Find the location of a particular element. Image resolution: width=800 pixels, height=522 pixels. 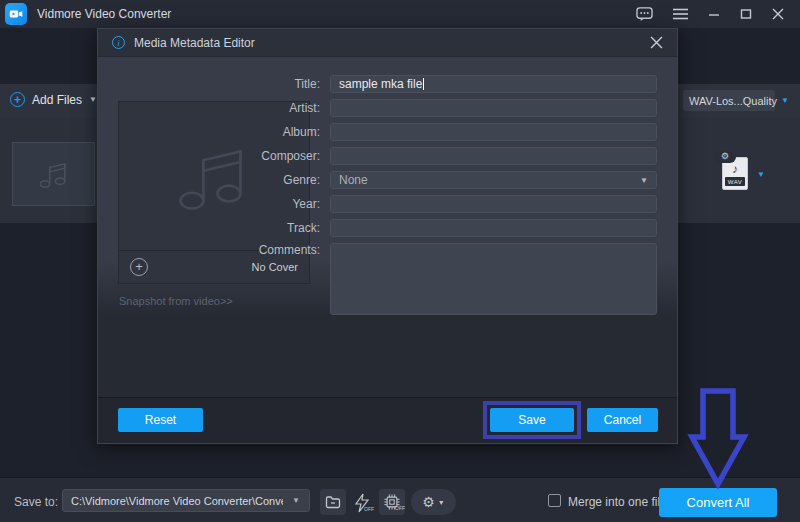

genre-value: None is located at coordinates (354, 180).